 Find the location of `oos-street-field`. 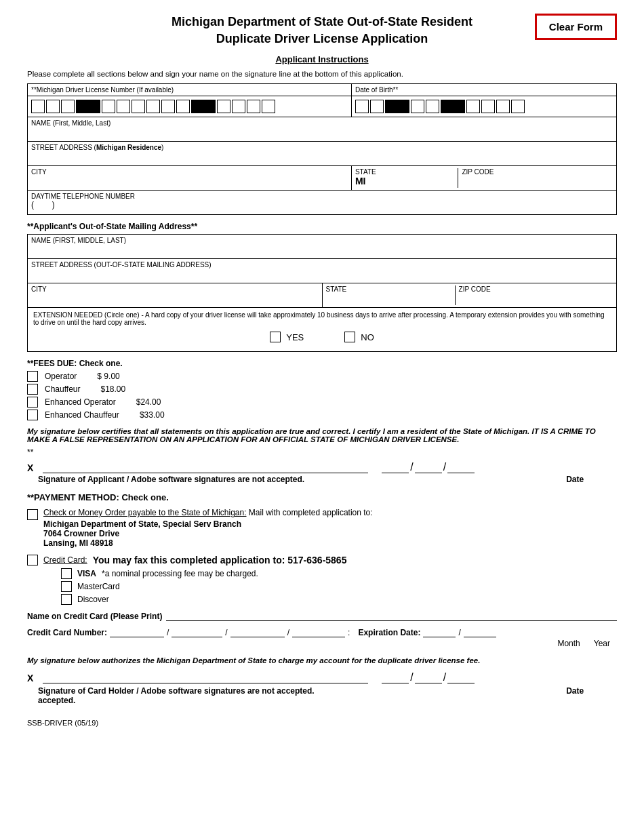

oos-street-field is located at coordinates (322, 275).